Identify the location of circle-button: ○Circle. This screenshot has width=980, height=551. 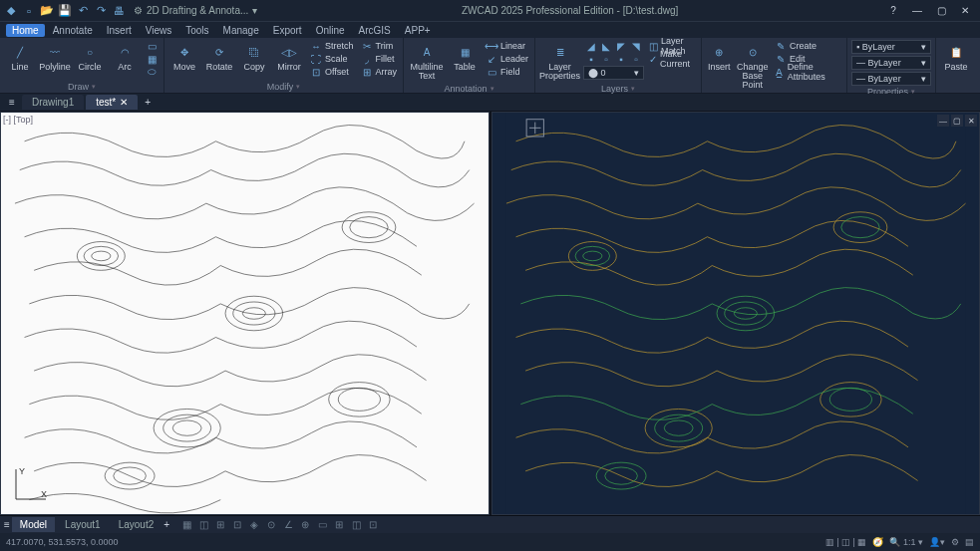
(90, 57).